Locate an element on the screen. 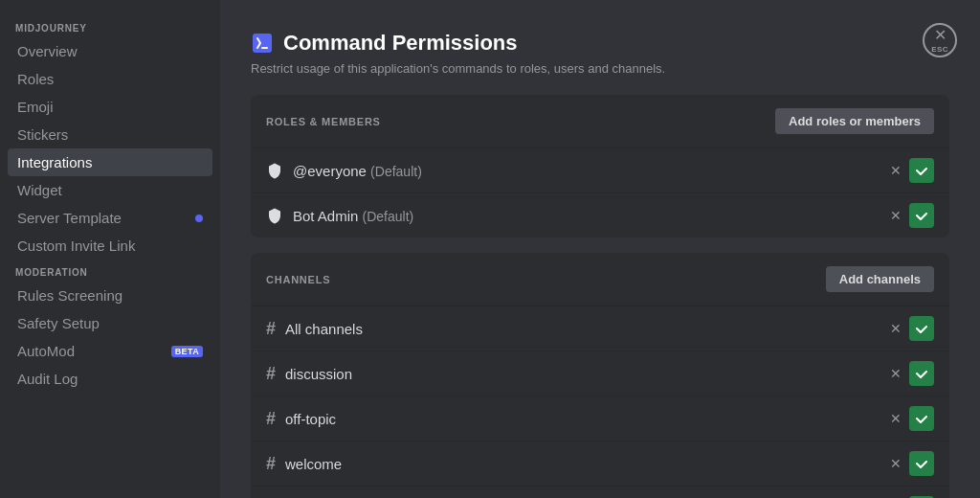 The height and width of the screenshot is (498, 980). everyone-actions: ✕ is located at coordinates (912, 170).